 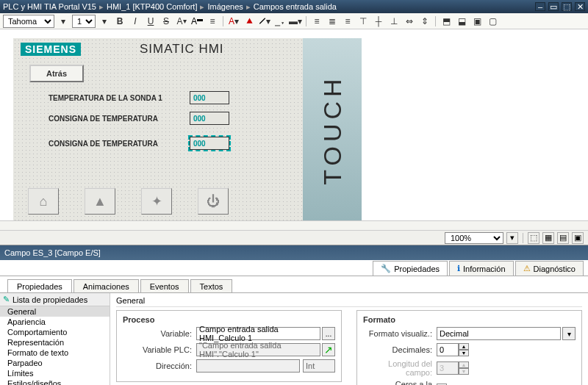 I want to click on tab-information: ℹInformación, so click(x=481, y=268).